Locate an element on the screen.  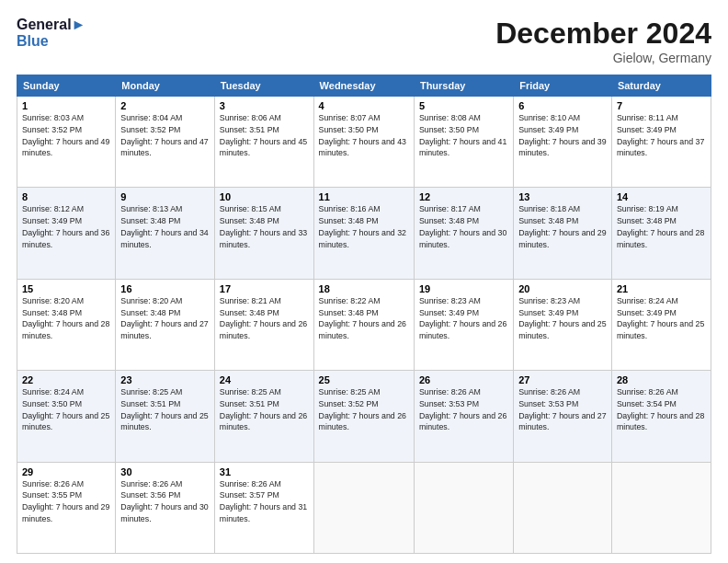
calendar-cell: 13Sunrise: 8:18 AMSunset: 3:48 PMDayligh… is located at coordinates (563, 234).